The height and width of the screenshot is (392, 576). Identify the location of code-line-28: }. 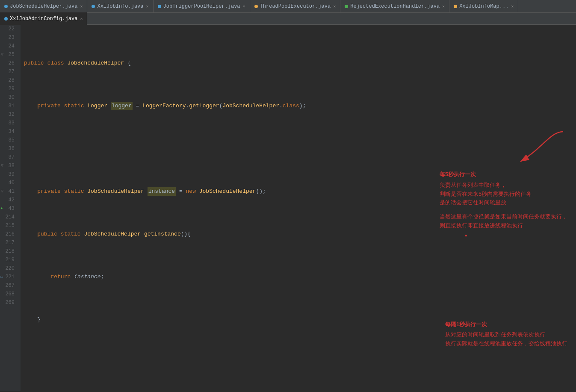
(300, 320).